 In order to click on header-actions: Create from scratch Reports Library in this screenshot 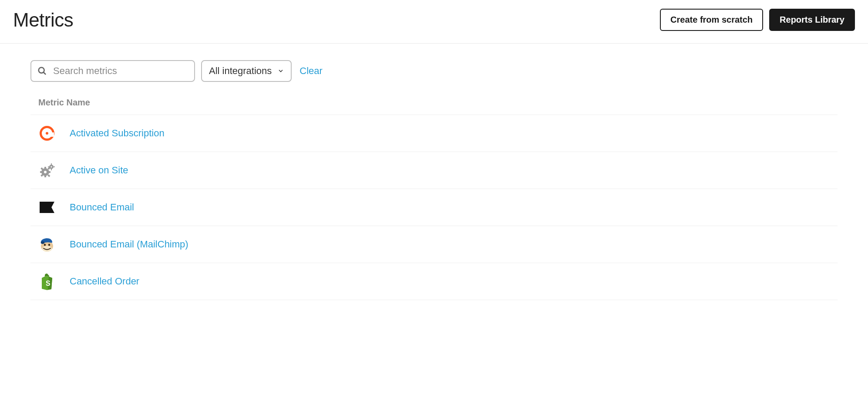, I will do `click(757, 20)`.